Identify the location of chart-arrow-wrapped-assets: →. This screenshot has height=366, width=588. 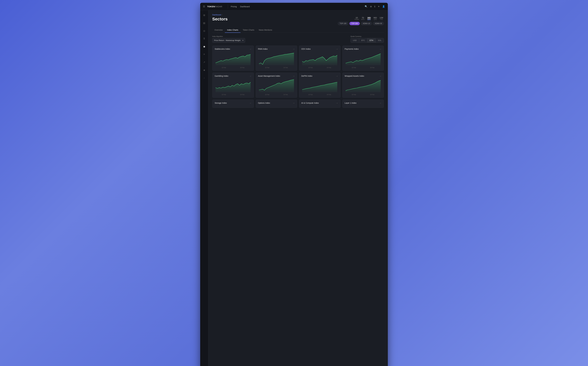
(380, 76).